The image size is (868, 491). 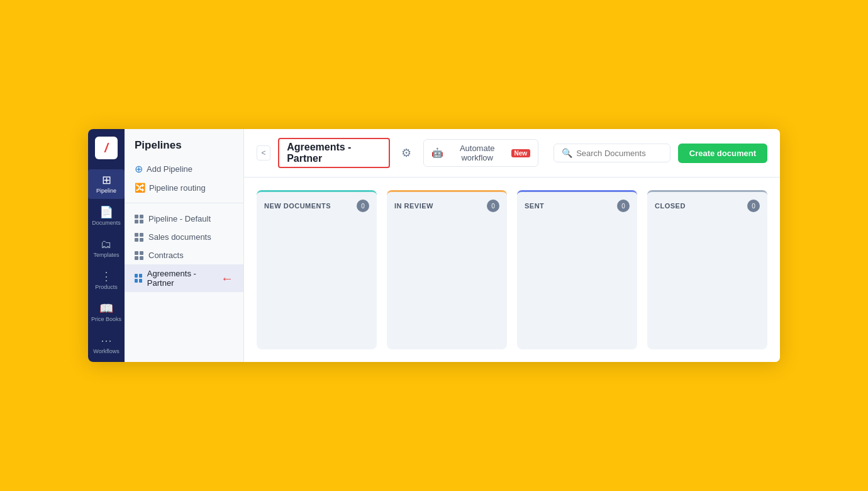 I want to click on kanban-column-sent: SENT 0, so click(x=577, y=269).